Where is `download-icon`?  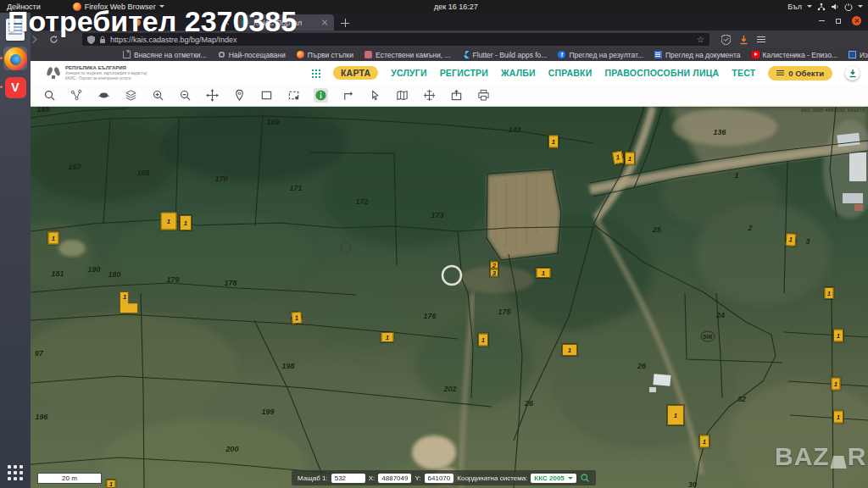 download-icon is located at coordinates (744, 40).